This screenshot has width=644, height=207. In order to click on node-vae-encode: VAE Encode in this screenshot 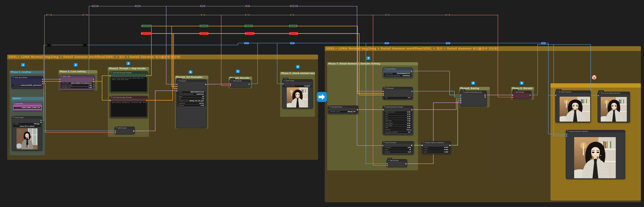, I will do `click(124, 130)`.